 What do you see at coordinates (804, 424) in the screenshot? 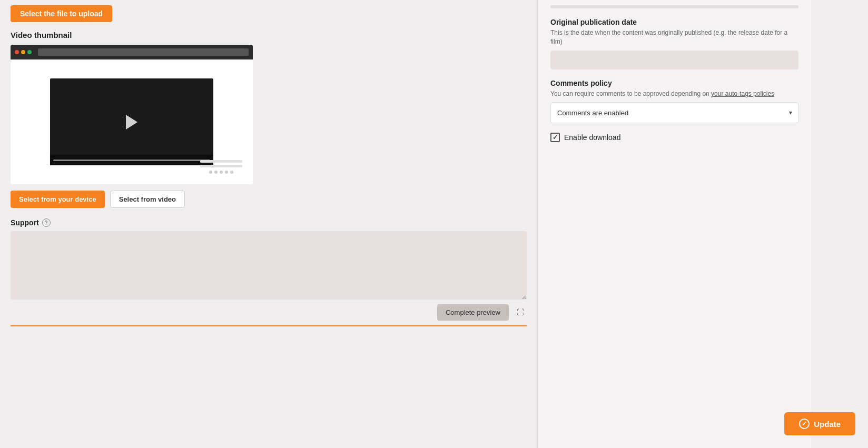
I see `update-check-icon: ✓` at bounding box center [804, 424].